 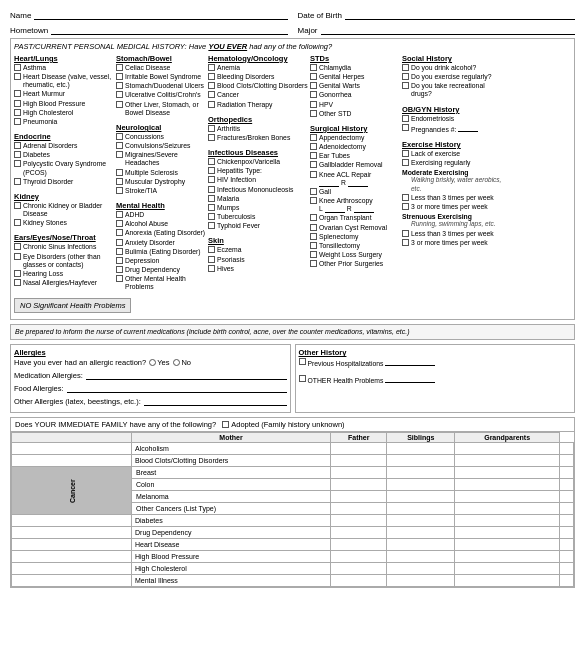 What do you see at coordinates (226, 424) in the screenshot?
I see `adopted-checkbox` at bounding box center [226, 424].